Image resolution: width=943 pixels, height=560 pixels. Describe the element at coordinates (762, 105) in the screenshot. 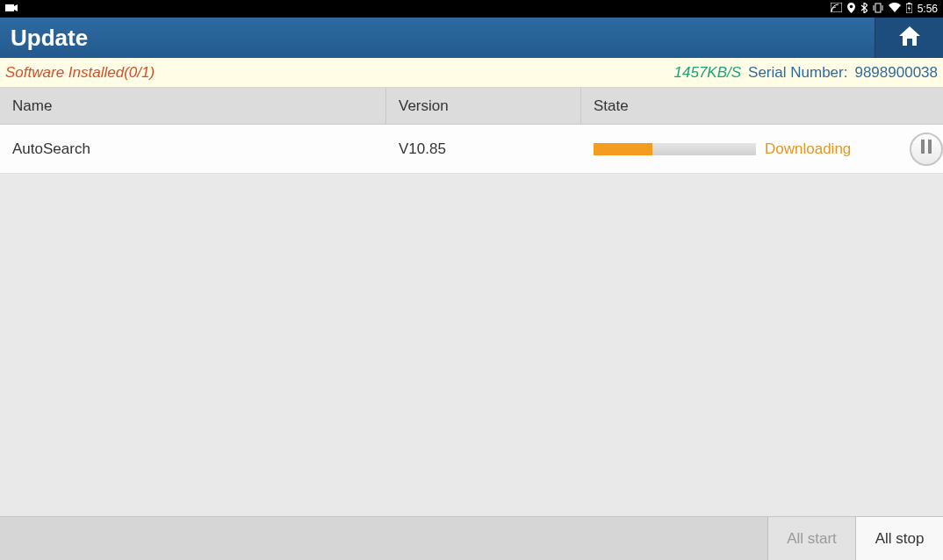

I see `col-header-state: State` at that location.